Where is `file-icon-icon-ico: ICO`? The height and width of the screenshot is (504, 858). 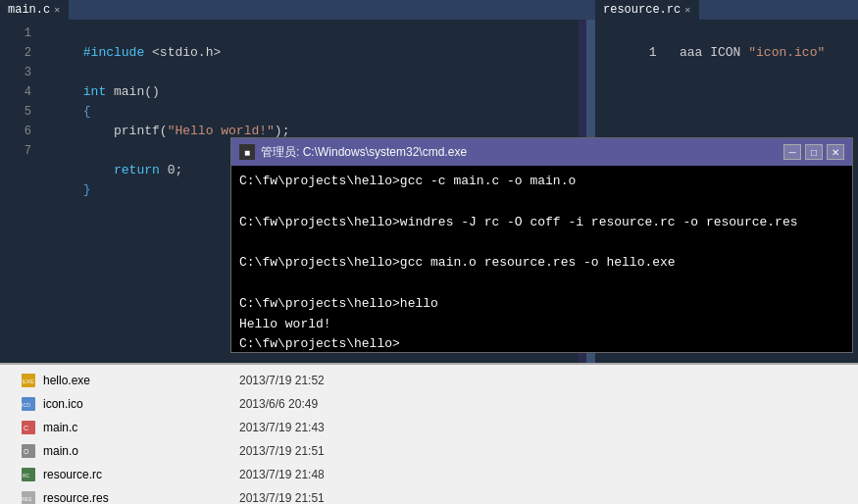 file-icon-icon-ico: ICO is located at coordinates (28, 404).